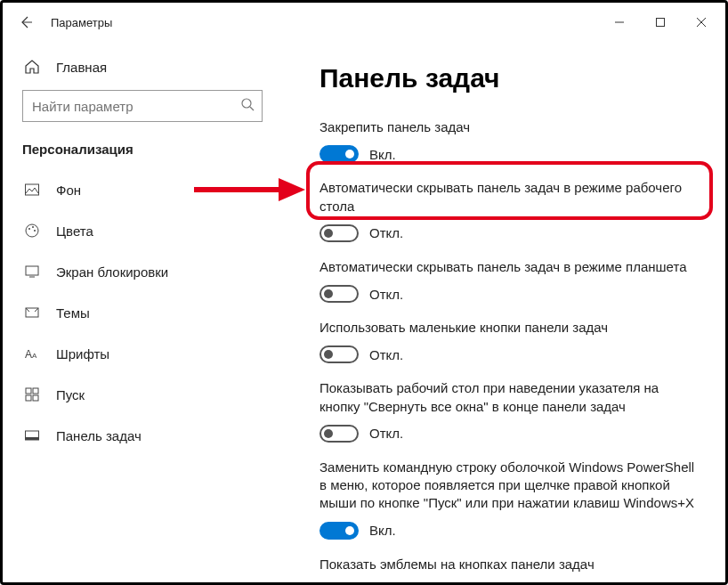 This screenshot has width=728, height=585. Describe the element at coordinates (99, 436) in the screenshot. I see `sidebar-item-label: Панель задач` at that location.